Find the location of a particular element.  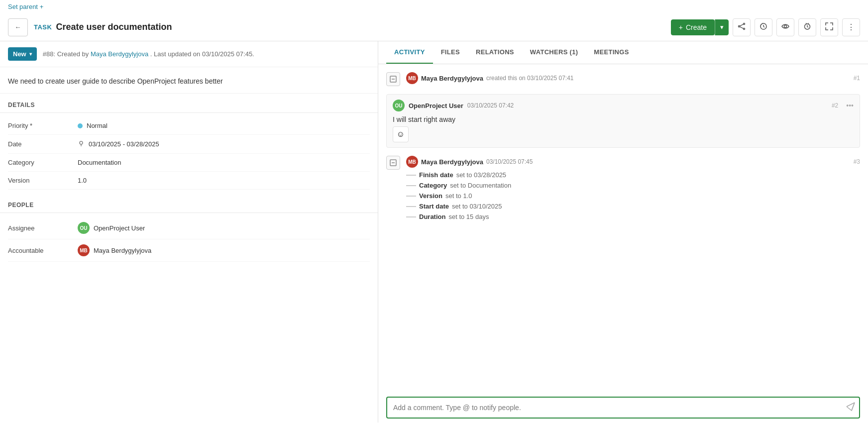

accountable-value: MB Maya Berdygylyjova is located at coordinates (224, 250).